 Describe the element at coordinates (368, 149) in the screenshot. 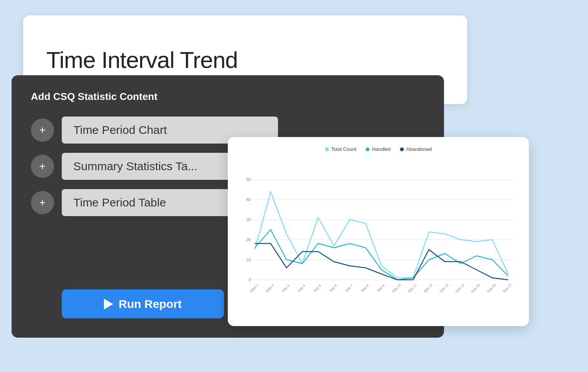

I see `handled-dot` at that location.